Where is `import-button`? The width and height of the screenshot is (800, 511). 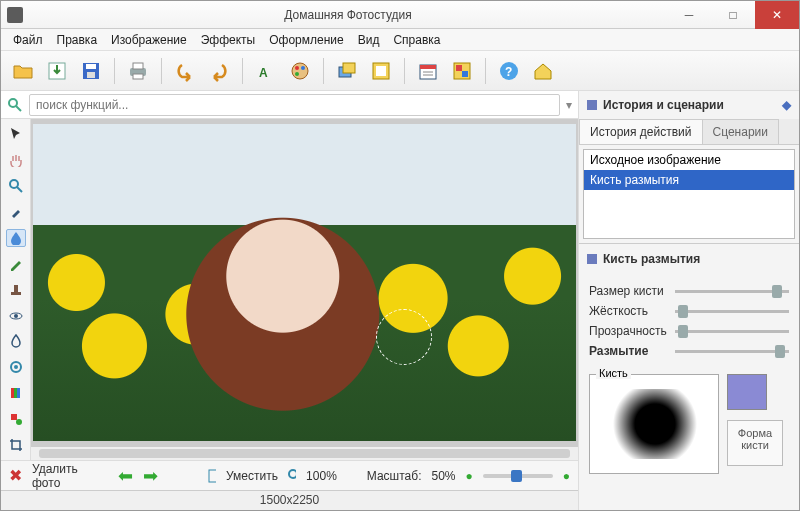
import-button is located at coordinates (57, 71).